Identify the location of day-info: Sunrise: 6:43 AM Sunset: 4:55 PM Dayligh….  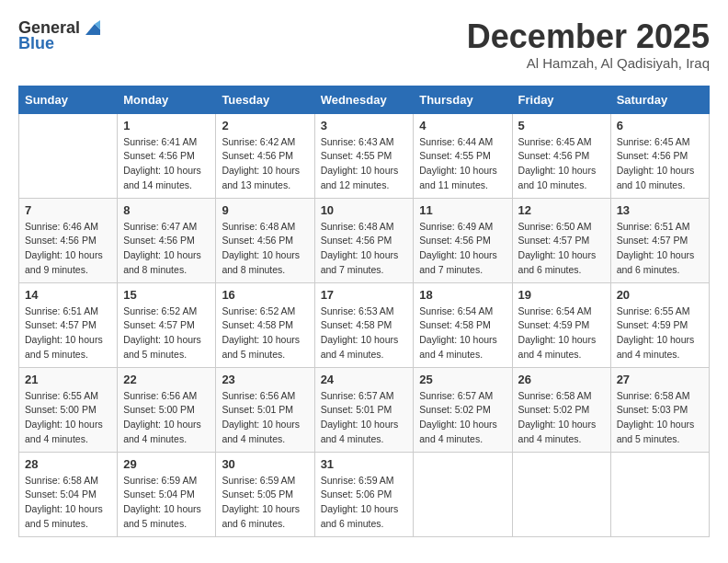
(364, 164).